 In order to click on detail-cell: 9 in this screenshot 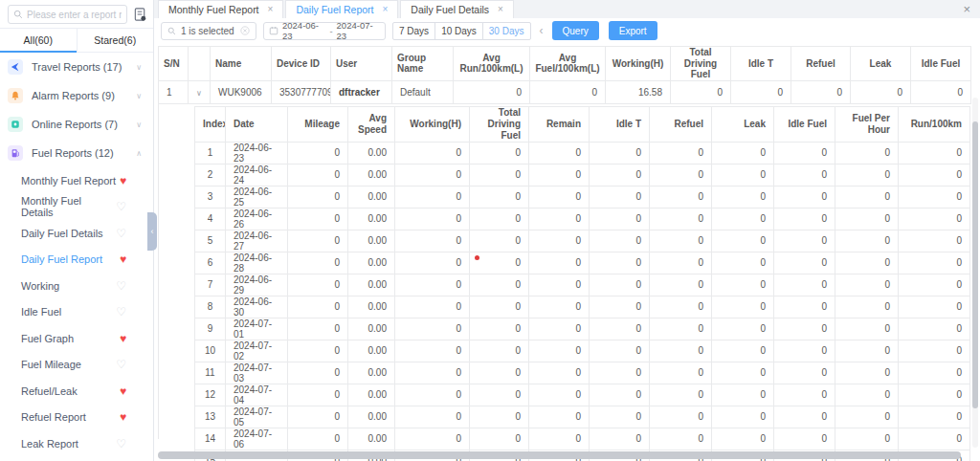, I will do `click(211, 329)`.